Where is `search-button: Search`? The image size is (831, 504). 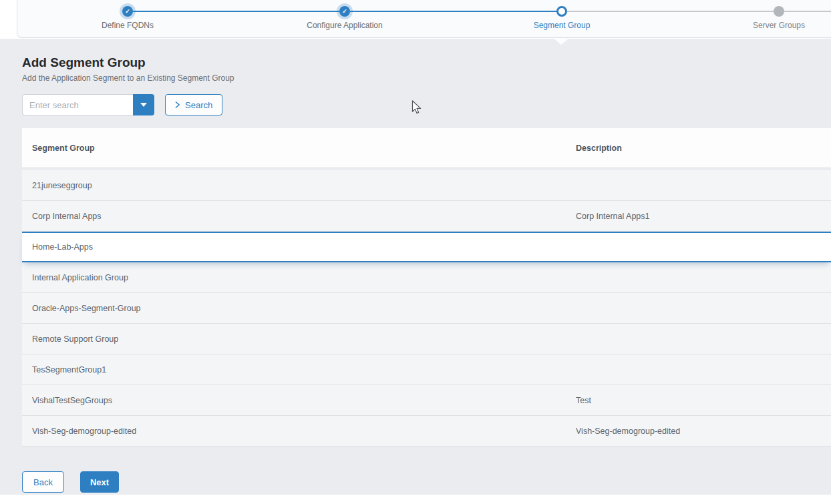 search-button: Search is located at coordinates (194, 105).